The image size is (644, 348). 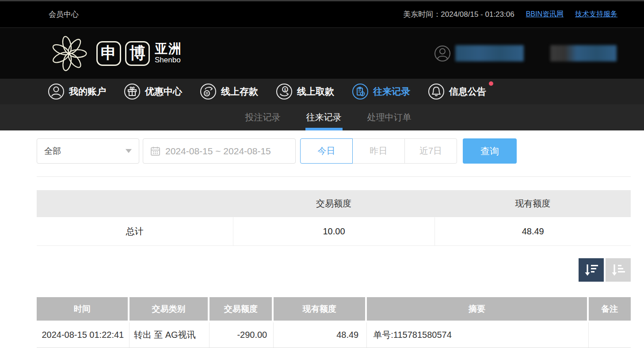 I want to click on tab-processing-orders: 处理中订单, so click(x=389, y=118).